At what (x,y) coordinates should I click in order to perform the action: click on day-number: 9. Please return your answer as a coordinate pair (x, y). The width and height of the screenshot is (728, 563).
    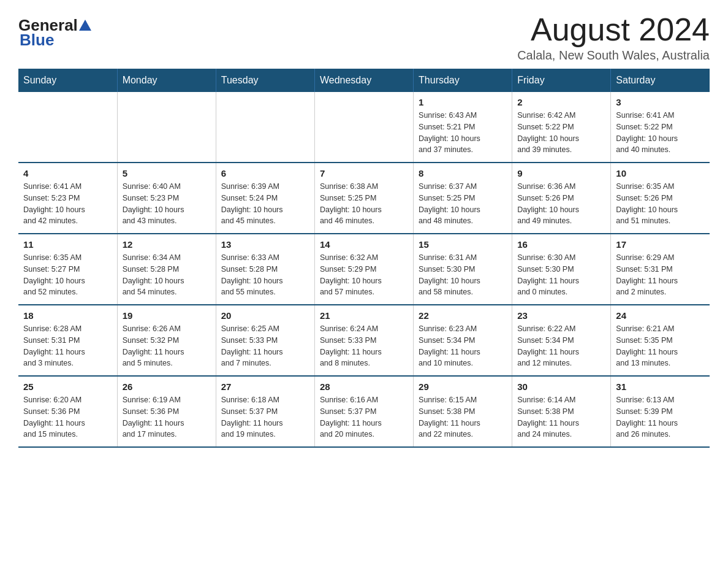
    Looking at the image, I should click on (561, 173).